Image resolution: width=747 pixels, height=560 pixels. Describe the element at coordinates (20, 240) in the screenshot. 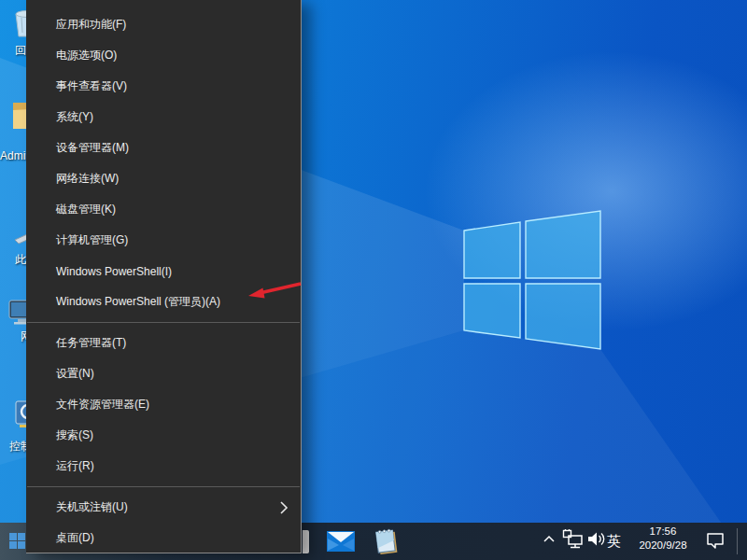

I see `this-pc-icon` at that location.